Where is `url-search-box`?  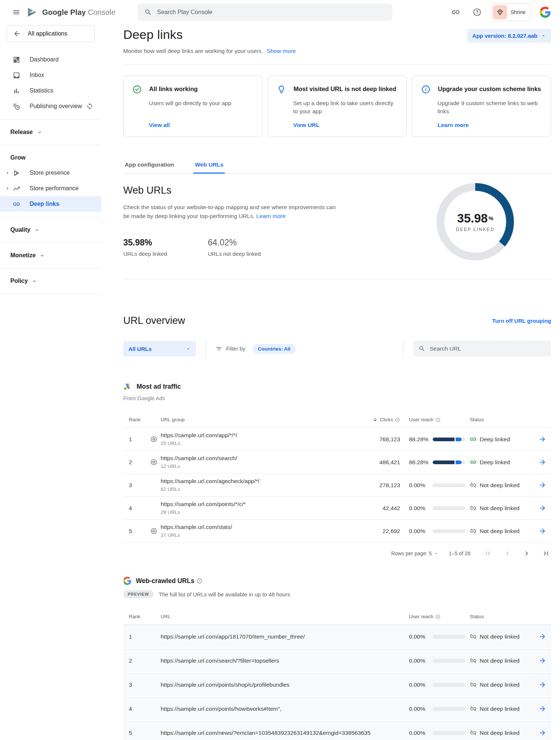 url-search-box is located at coordinates (482, 349).